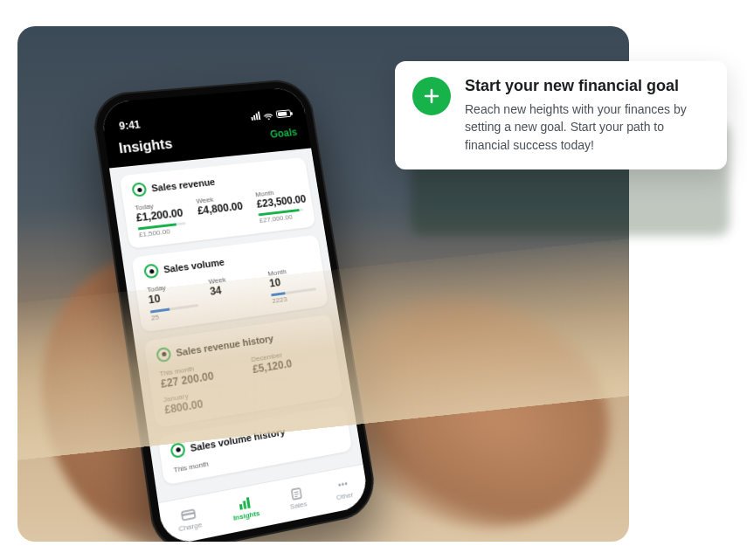  I want to click on battery-icon, so click(283, 114).